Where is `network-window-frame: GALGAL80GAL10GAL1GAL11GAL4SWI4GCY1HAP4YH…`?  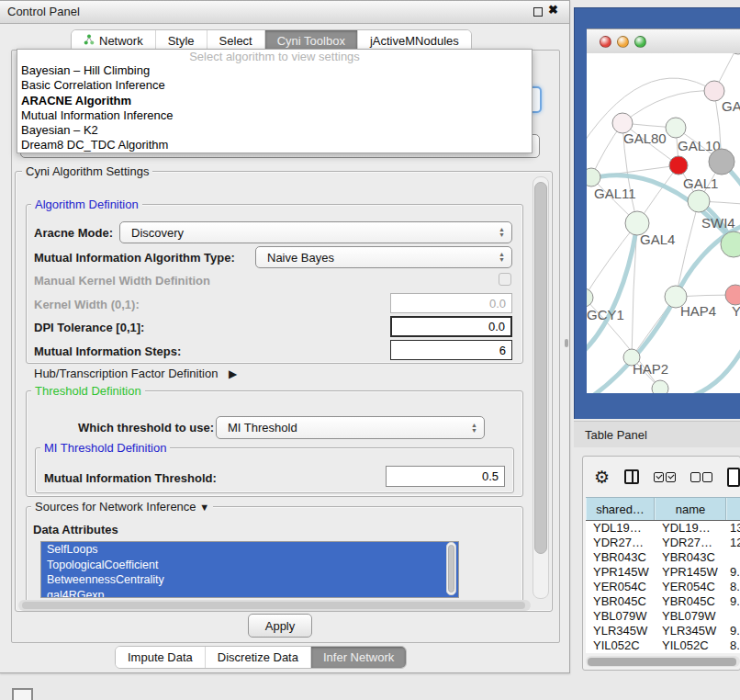
network-window-frame: GALGAL80GAL10GAL1GAL11GAL4SWI4GCY1HAP4YH… is located at coordinates (657, 213).